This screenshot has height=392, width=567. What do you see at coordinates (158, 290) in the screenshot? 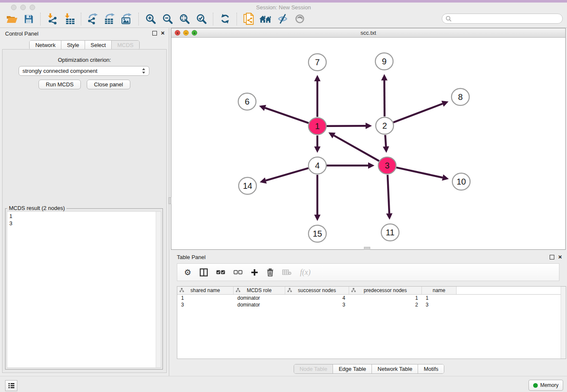
I see `result-scrollbar` at bounding box center [158, 290].